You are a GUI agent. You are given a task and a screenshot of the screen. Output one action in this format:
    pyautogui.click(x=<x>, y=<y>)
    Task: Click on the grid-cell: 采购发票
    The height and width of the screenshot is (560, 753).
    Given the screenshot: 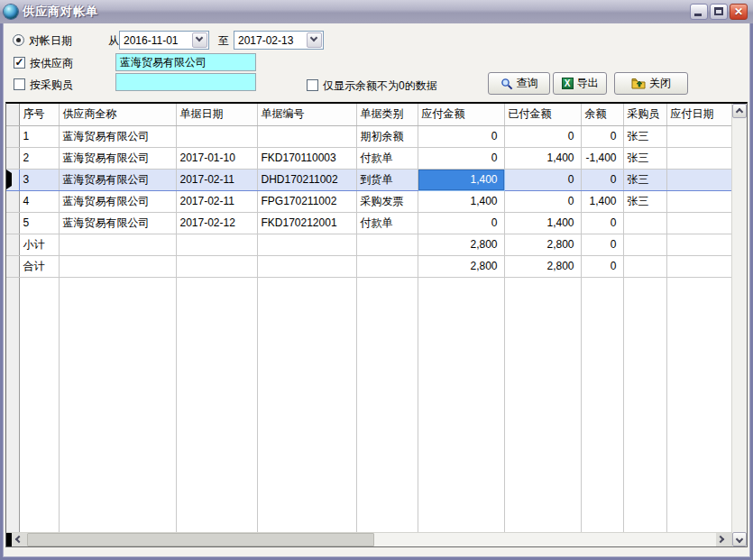 What is the action you would take?
    pyautogui.click(x=387, y=201)
    